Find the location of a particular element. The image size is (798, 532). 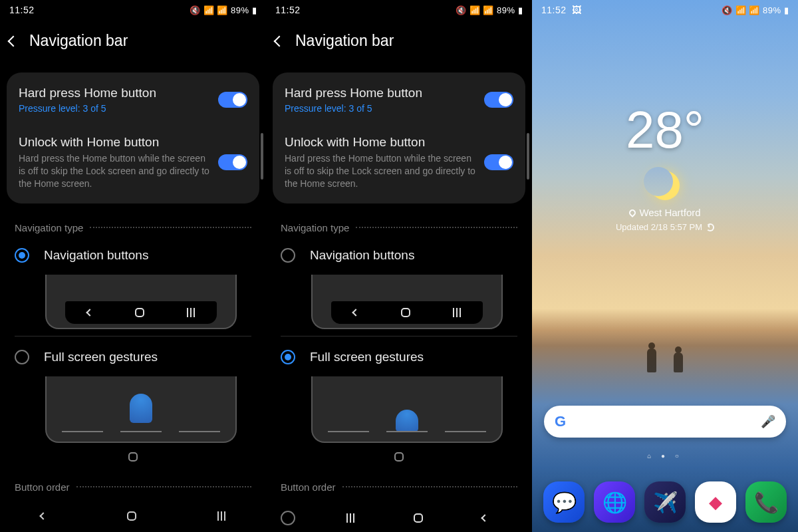

wallpaper-silhouettes is located at coordinates (665, 346).